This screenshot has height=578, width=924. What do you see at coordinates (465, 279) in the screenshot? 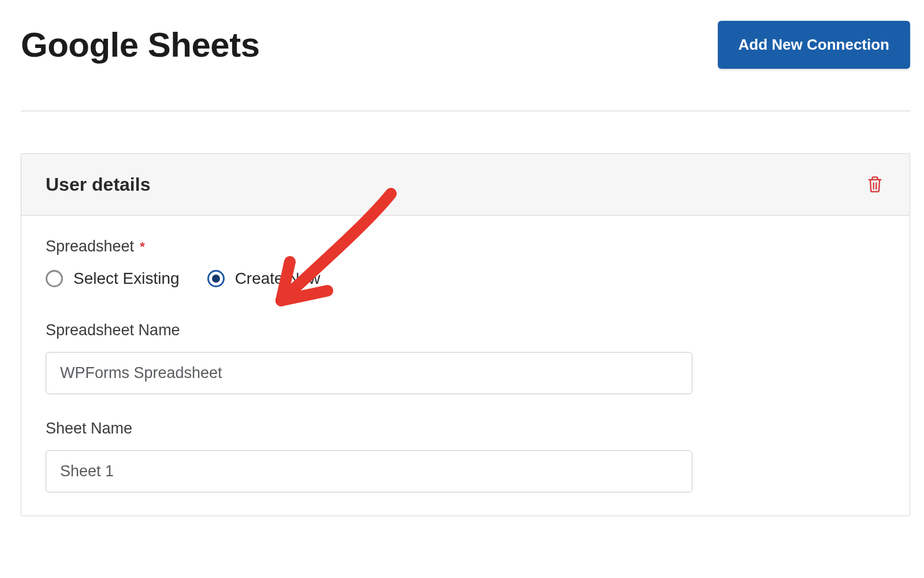
I see `spreadsheet-mode-radio-group: Select Existing Create New` at bounding box center [465, 279].